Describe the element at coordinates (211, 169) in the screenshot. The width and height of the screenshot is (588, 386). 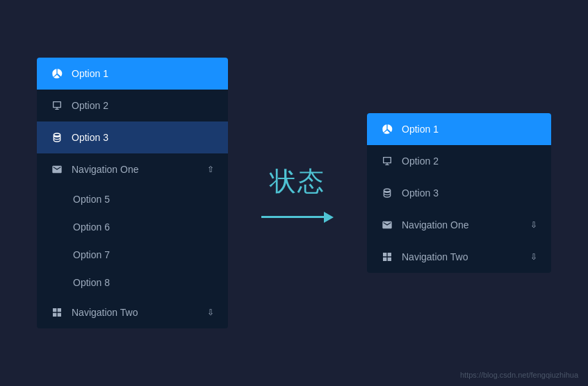
I see `chevron-up-icon: ⇧` at that location.